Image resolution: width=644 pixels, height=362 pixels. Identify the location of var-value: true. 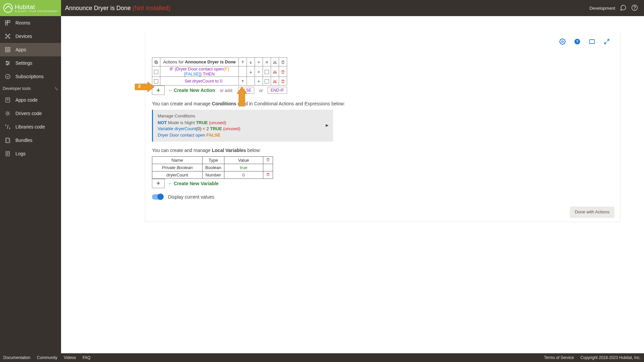
(244, 167).